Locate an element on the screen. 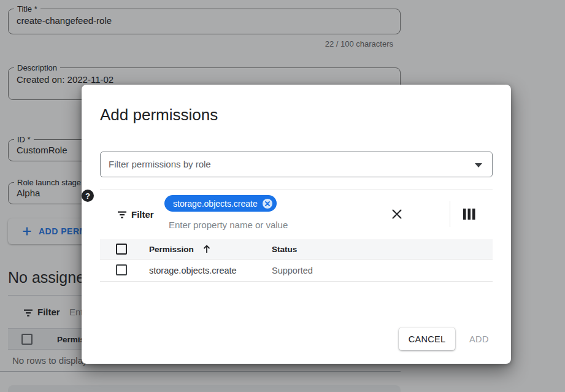 This screenshot has height=392, width=565. filter-chip-label: storage.objects.create is located at coordinates (215, 204).